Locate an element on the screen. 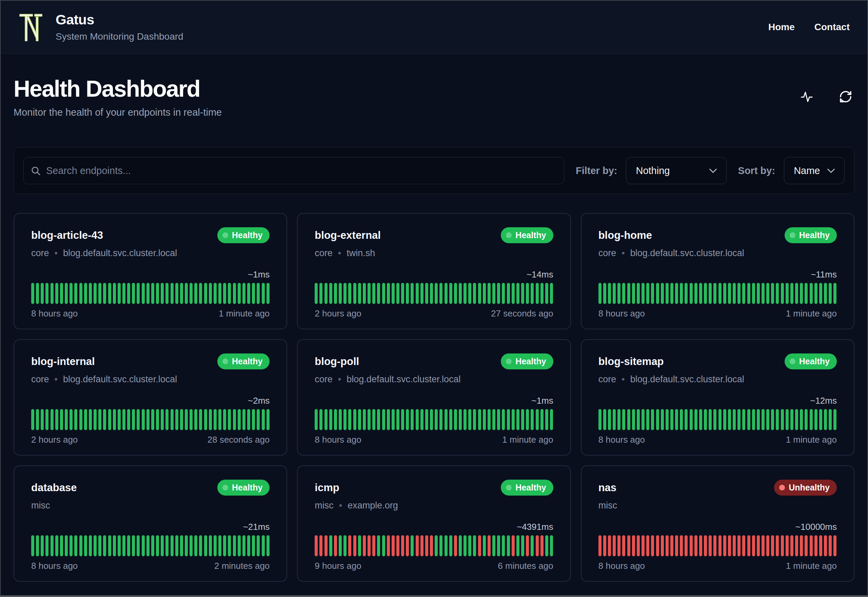 This screenshot has height=597, width=868. endpoint-card: blog-internal Healthy core • blog.defaul… is located at coordinates (150, 397).